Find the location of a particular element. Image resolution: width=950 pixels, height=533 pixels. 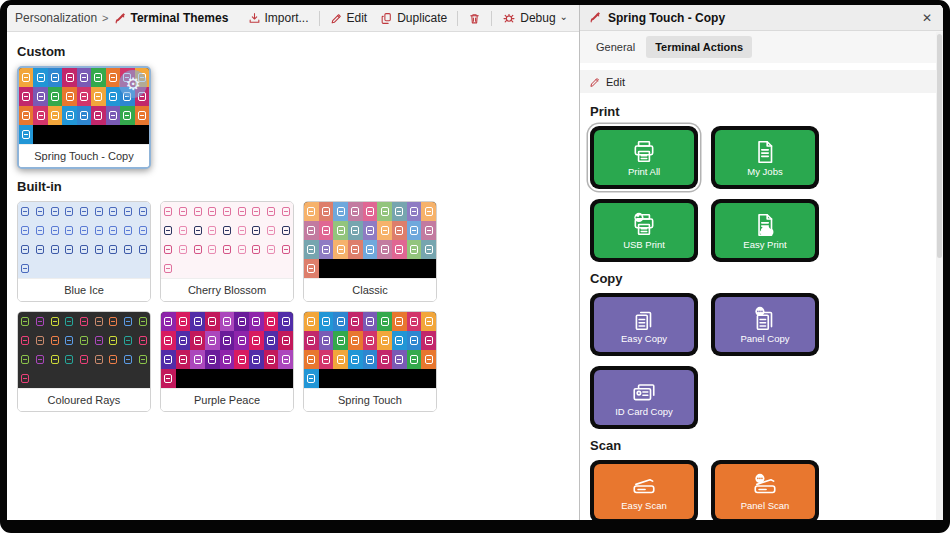

chevron-down-icon: ⌄ is located at coordinates (564, 16).